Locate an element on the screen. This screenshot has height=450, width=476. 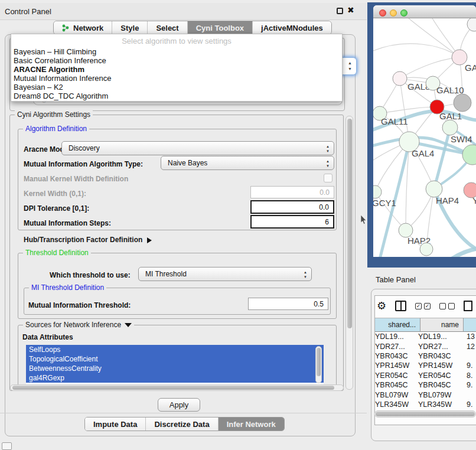
mi-steps-value: 6 is located at coordinates (327, 222).